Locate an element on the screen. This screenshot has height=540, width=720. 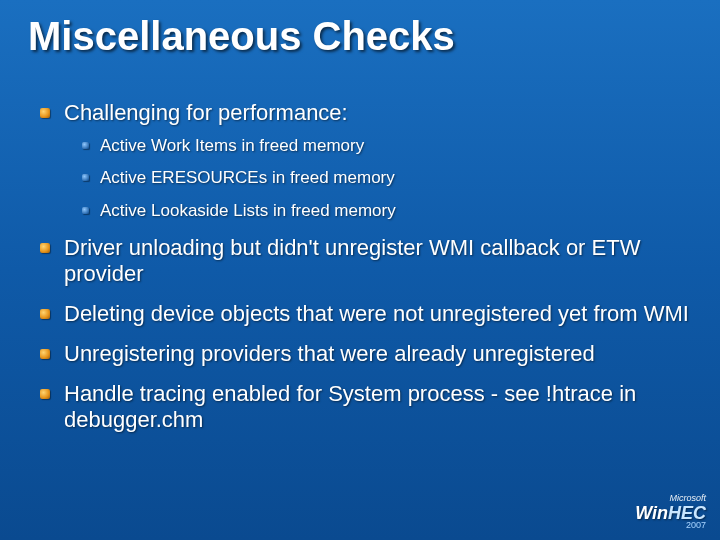
slide-title: Miscellaneous Checks is located at coordinates (242, 36).